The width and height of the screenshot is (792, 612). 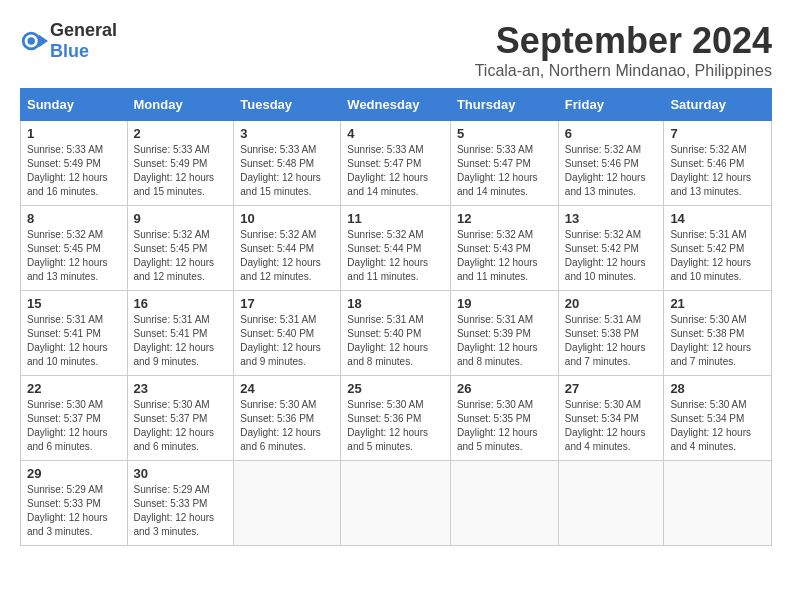 What do you see at coordinates (396, 418) in the screenshot?
I see `calendar-row: 22 Sunrise: 5:30 AM Sunset: 5:37 PM Dayl…` at bounding box center [396, 418].